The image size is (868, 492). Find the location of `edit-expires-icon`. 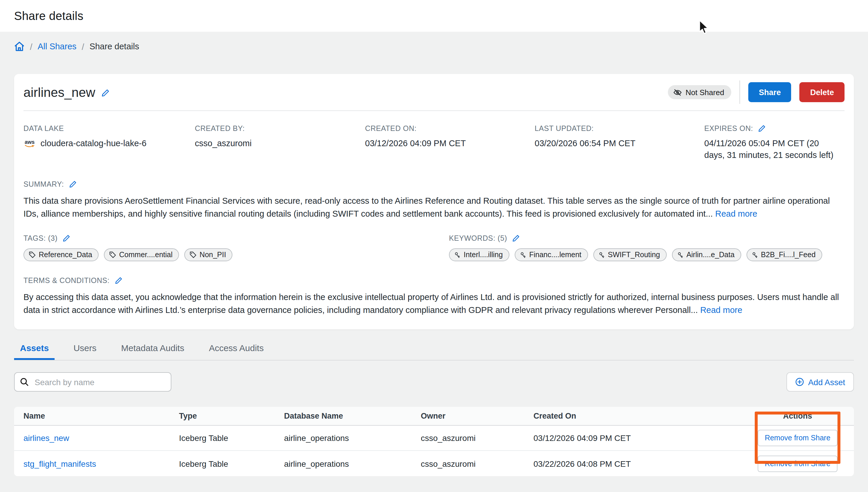

edit-expires-icon is located at coordinates (762, 128).